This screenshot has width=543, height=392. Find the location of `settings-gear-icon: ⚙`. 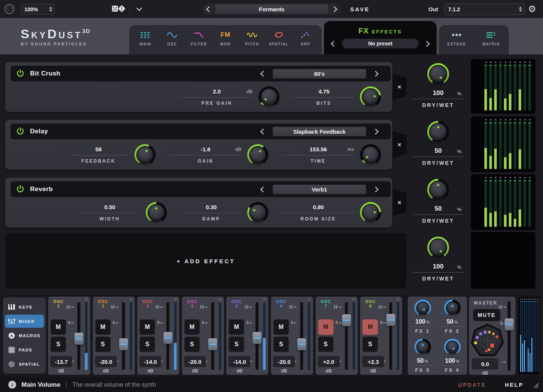

settings-gear-icon: ⚙ is located at coordinates (532, 9).